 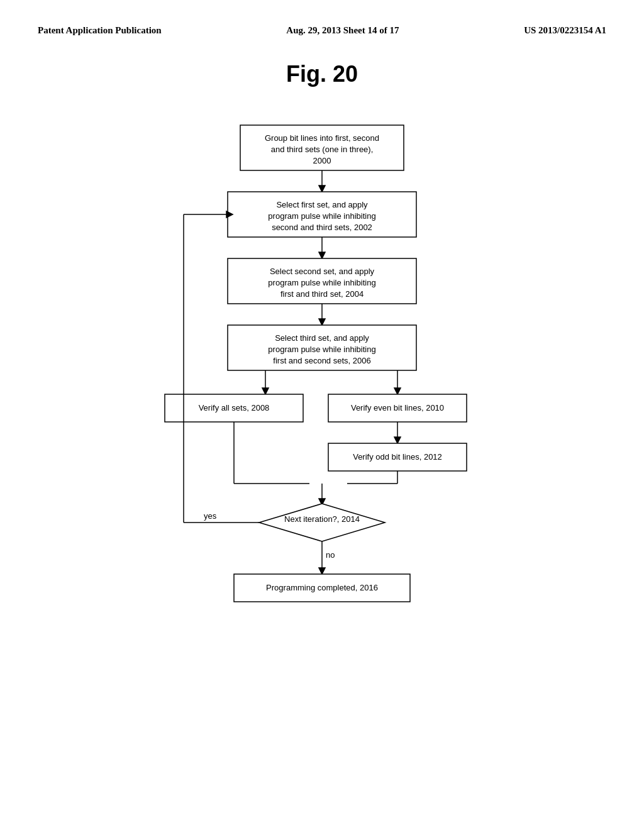 I want to click on node-2014-text-1: Next iteration?, 2014, so click(x=322, y=519).